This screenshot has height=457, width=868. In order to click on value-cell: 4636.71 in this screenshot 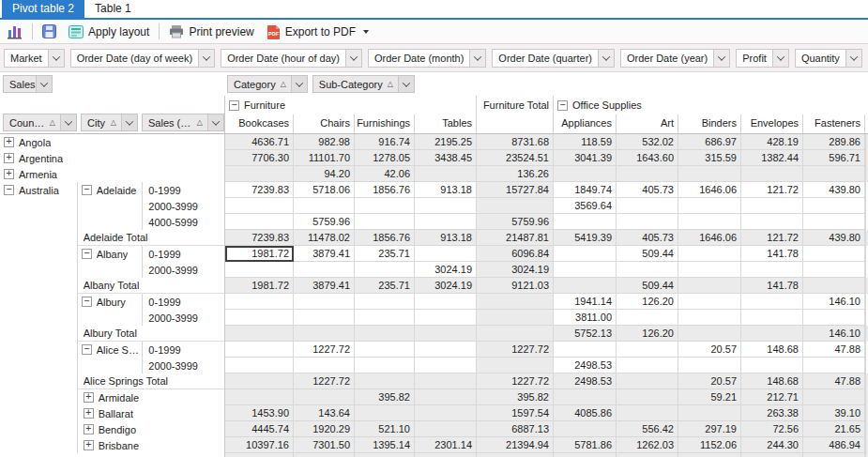, I will do `click(259, 143)`.